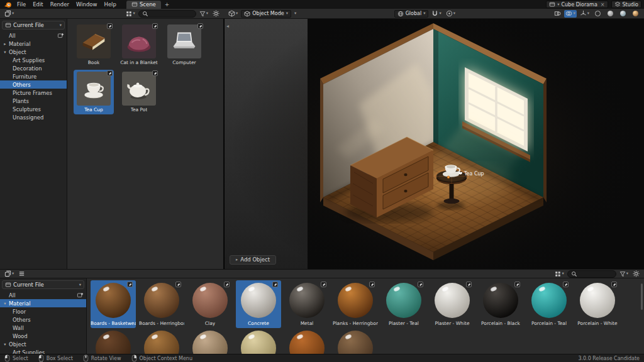  I want to click on chevron-right-icon: ▸, so click(5, 44).